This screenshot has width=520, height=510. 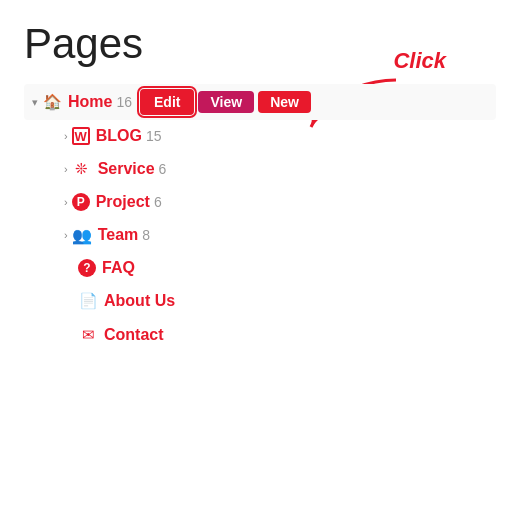 I want to click on project-chevron, so click(x=66, y=202).